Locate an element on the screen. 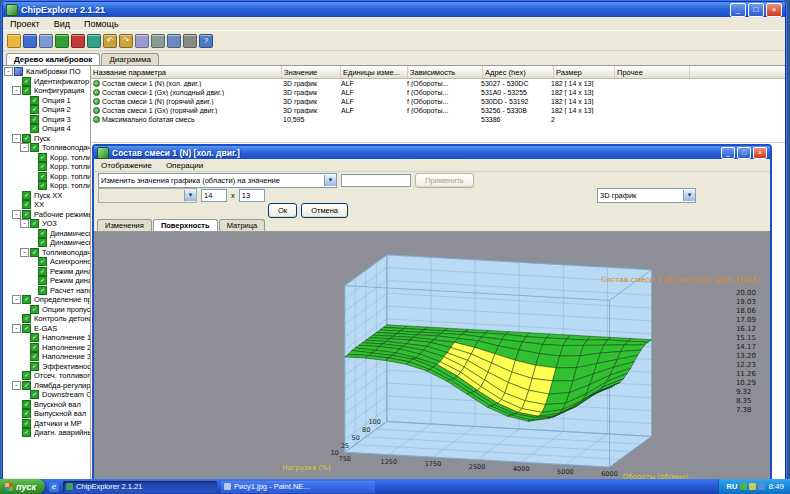  editor-menu-item: Операции is located at coordinates (184, 166).